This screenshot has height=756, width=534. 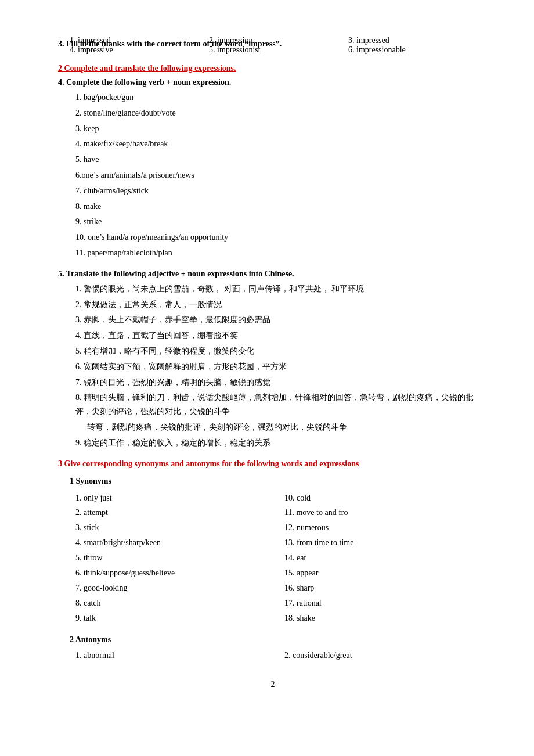 I want to click on page-number: 2, so click(x=273, y=685).